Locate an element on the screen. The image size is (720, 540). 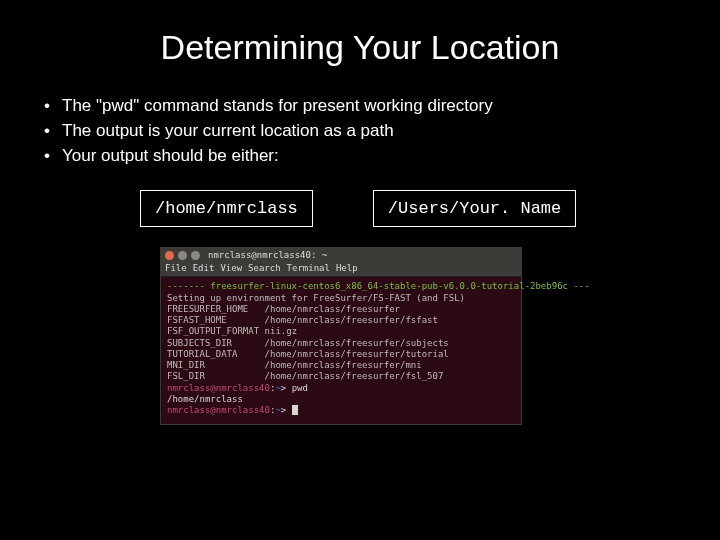
path-box-linux: /home/nmrclass is located at coordinates (226, 208).